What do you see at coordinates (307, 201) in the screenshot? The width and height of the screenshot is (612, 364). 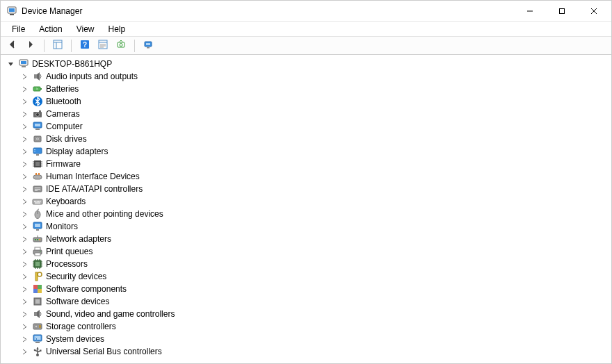 I see `tree-node: Keyboards` at bounding box center [307, 201].